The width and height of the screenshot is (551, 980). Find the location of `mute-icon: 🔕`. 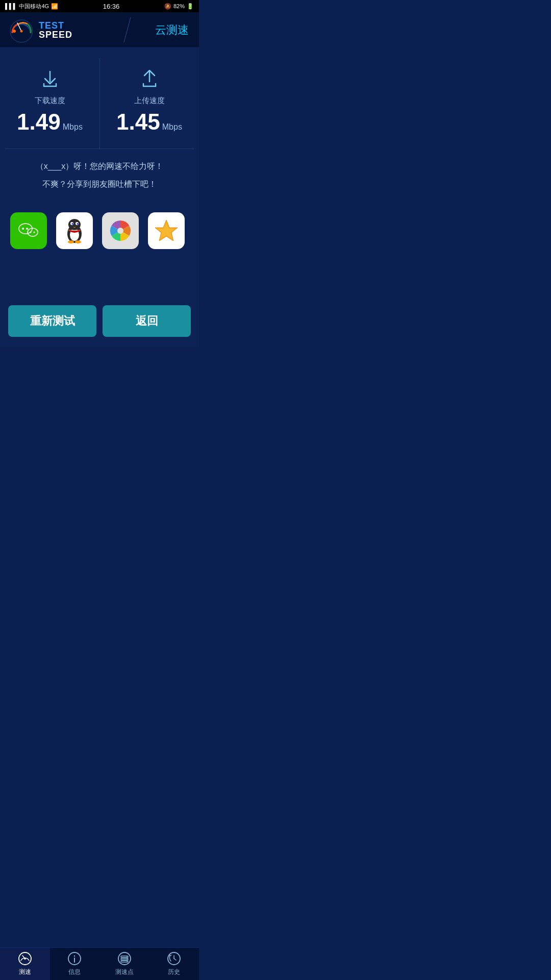

mute-icon: 🔕 is located at coordinates (168, 6).